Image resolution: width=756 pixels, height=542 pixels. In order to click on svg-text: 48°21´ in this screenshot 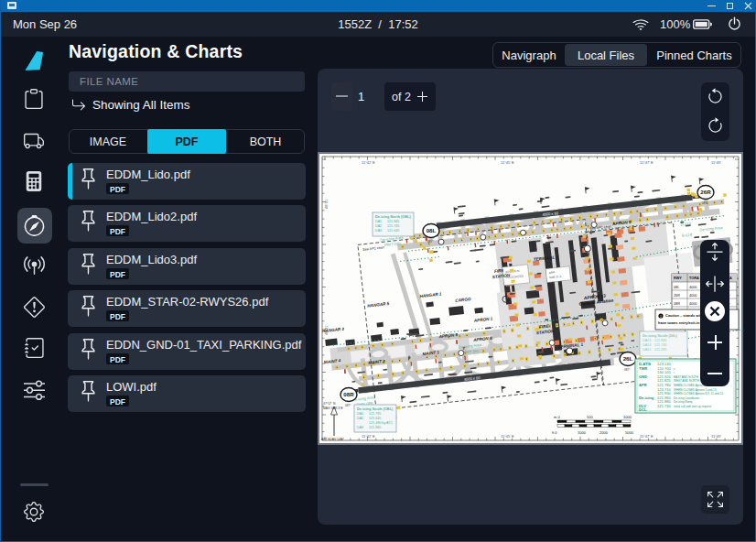, I will do `click(326, 203)`.